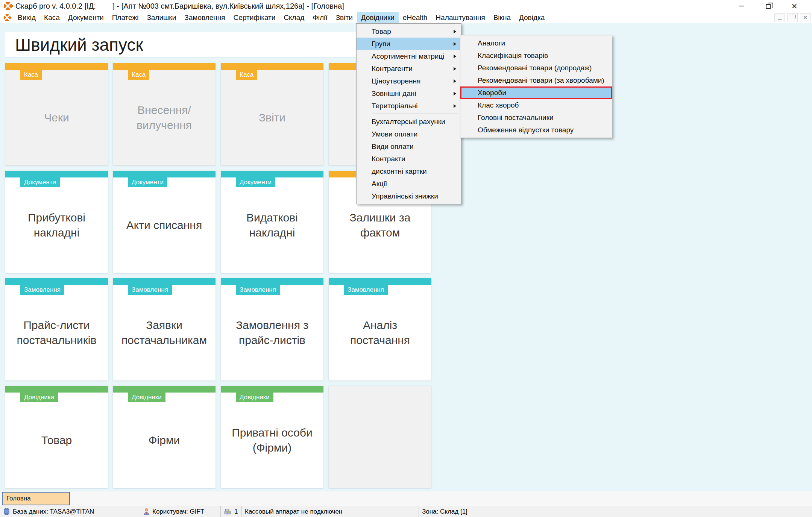 The width and height of the screenshot is (812, 517). What do you see at coordinates (27, 18) in the screenshot?
I see `menubar-item-Вихід: Вихід` at bounding box center [27, 18].